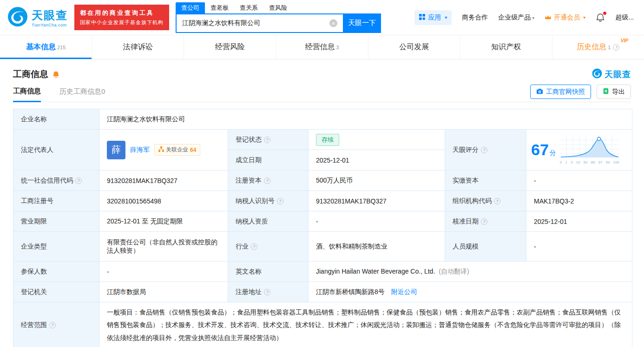 Image resolution: width=644 pixels, height=347 pixels. I want to click on notification-red-dot, so click(605, 13).